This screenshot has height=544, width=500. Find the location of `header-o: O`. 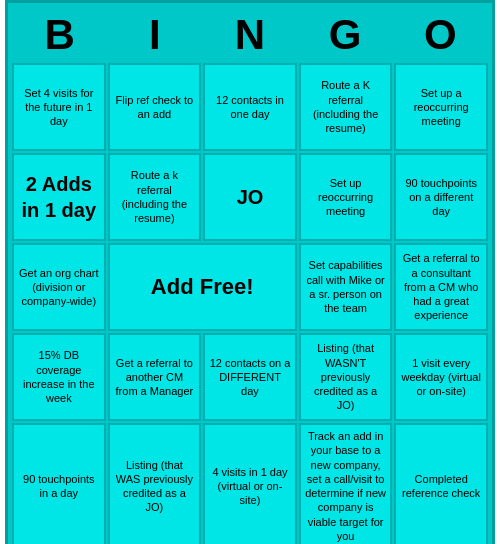

header-o: O is located at coordinates (440, 35).